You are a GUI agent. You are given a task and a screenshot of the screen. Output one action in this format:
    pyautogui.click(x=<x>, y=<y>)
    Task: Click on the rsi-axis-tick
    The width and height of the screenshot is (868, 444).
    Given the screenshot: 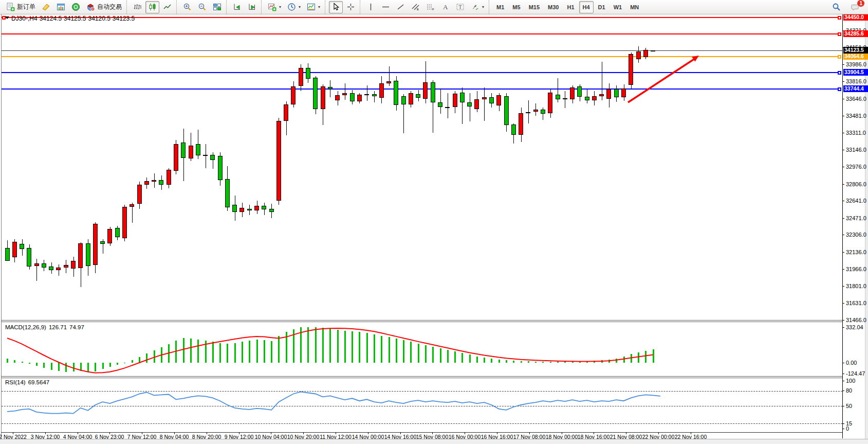 What is the action you would take?
    pyautogui.click(x=843, y=391)
    